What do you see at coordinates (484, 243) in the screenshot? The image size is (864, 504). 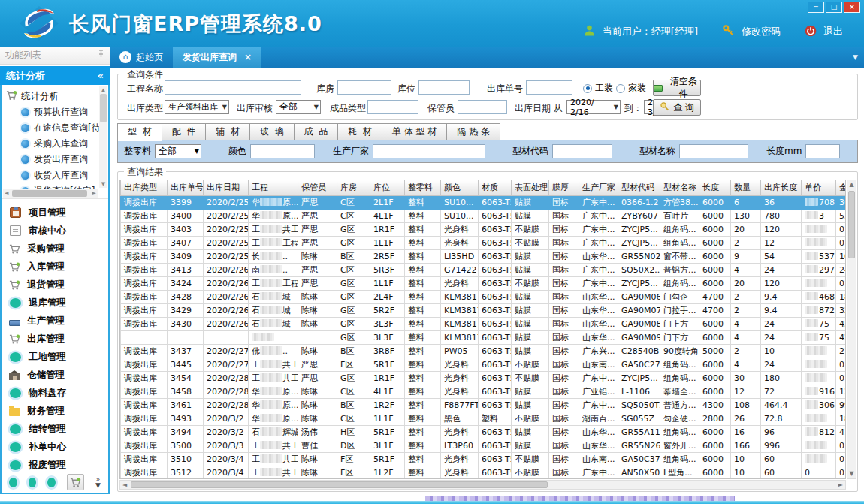 I see `table-row: 调拨出库34072020/2/25工工程严思G区1L1F整料光身料6063-T5…` at bounding box center [484, 243].